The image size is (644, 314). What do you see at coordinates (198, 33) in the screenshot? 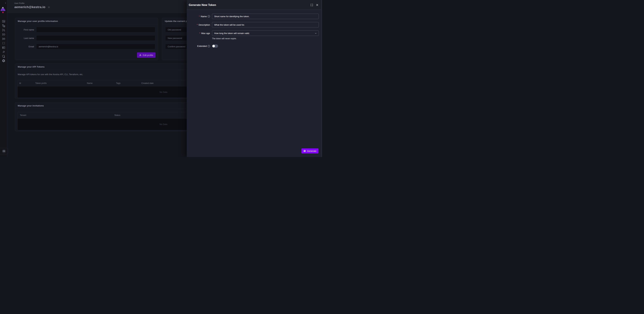
I see `token-max-age-label: * Max age` at bounding box center [198, 33].